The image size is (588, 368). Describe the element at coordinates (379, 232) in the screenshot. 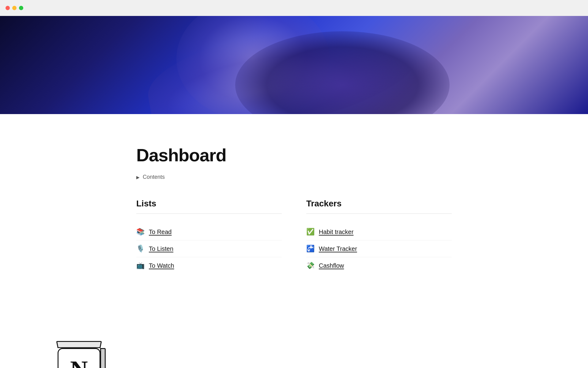

I see `list-item-habit-tracker: ✅ Habit tracker` at that location.